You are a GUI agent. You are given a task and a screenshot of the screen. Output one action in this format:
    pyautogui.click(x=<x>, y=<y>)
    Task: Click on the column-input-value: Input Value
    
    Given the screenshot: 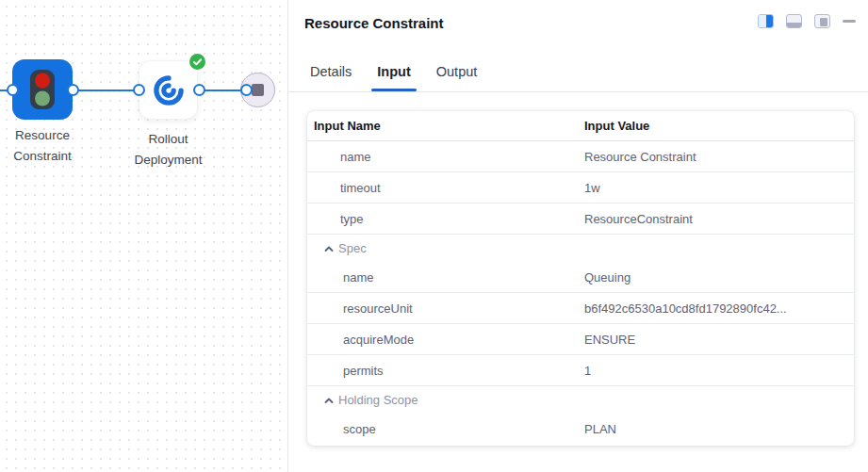 What is the action you would take?
    pyautogui.click(x=616, y=126)
    